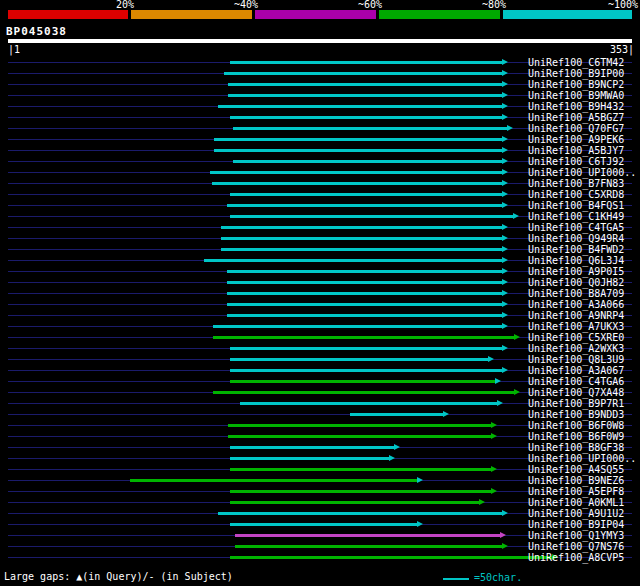 This screenshot has height=586, width=640. I want to click on hit-label: UniRef100_B6F0W9, so click(576, 436).